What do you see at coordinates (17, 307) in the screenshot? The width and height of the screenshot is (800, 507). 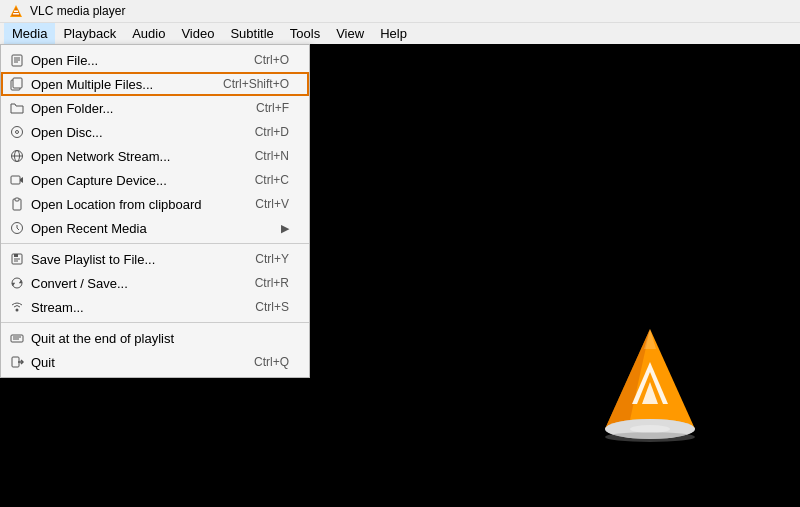 I see `stream-icon` at bounding box center [17, 307].